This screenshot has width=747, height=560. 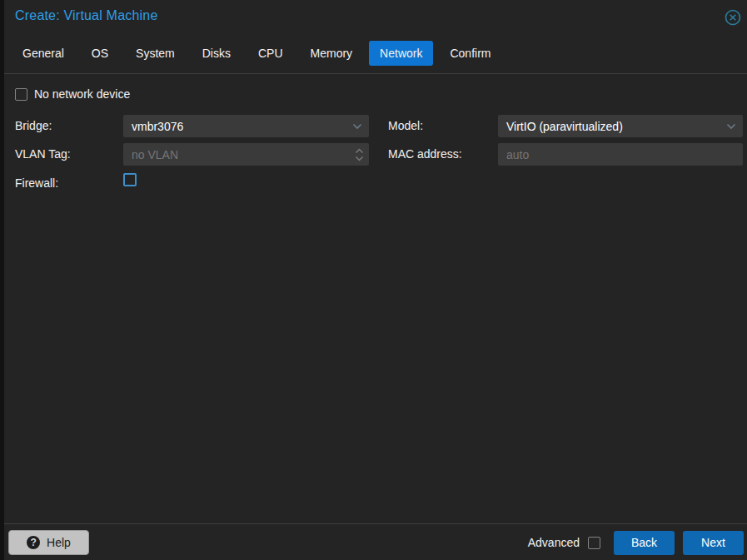 I want to click on footer-divider, so click(x=376, y=524).